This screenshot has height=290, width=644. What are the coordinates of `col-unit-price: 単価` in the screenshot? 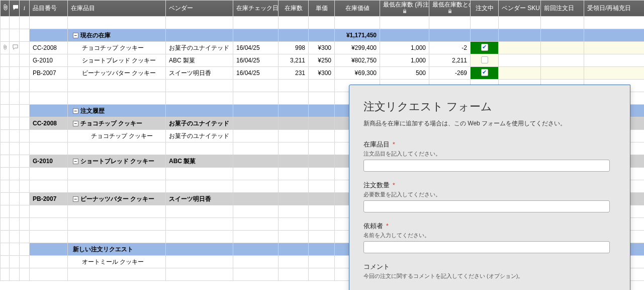 It's located at (322, 9).